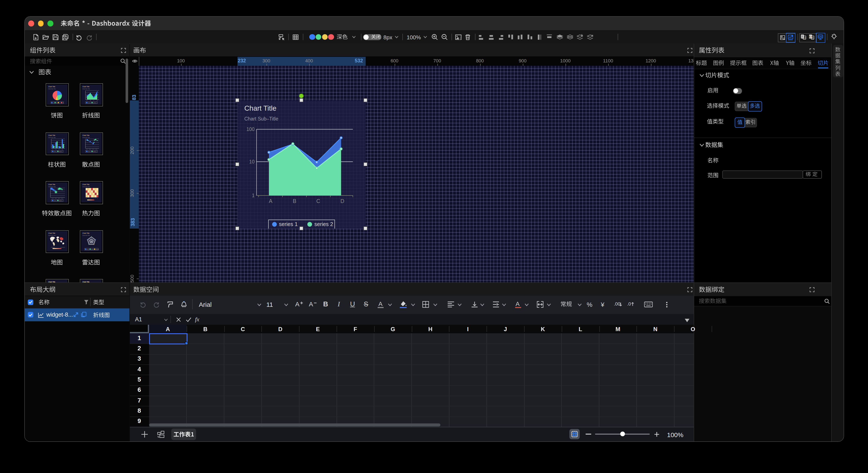 This screenshot has height=473, width=868. What do you see at coordinates (251, 161) in the screenshot?
I see `svg-text: 10` at bounding box center [251, 161].